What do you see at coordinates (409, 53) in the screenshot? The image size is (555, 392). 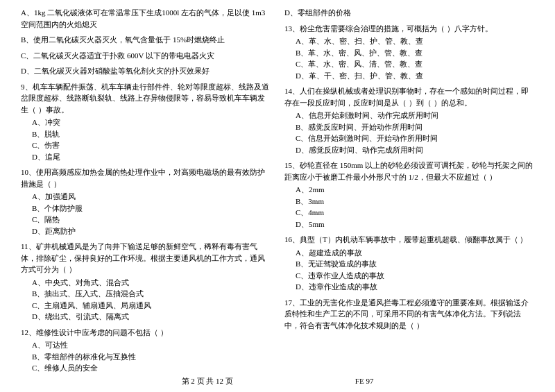 I see `question-13-option-b: B、革、水、密、风、护、管、教、查` at bounding box center [409, 53].